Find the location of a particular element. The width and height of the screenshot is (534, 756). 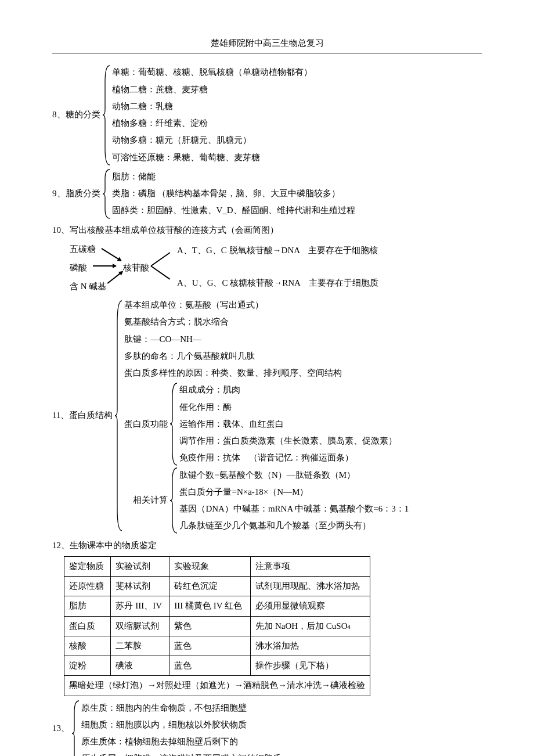

component-phosphate: 磷酸 is located at coordinates (78, 268).